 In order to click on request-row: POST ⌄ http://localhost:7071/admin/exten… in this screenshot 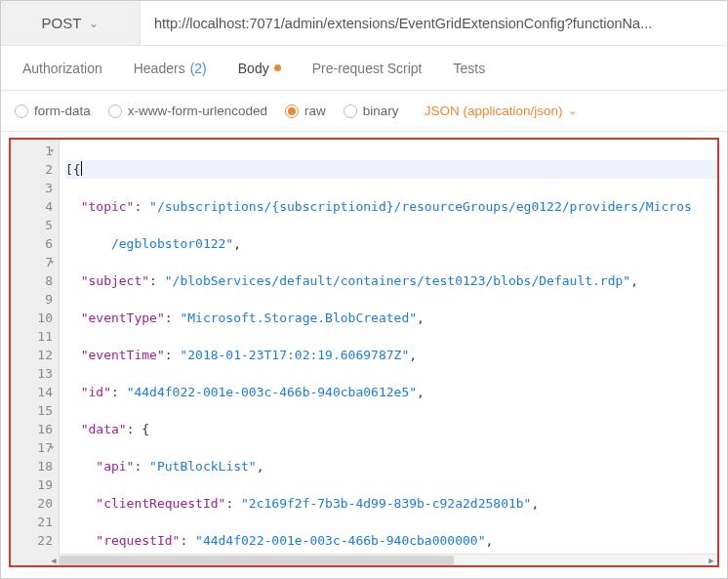, I will do `click(364, 23)`.